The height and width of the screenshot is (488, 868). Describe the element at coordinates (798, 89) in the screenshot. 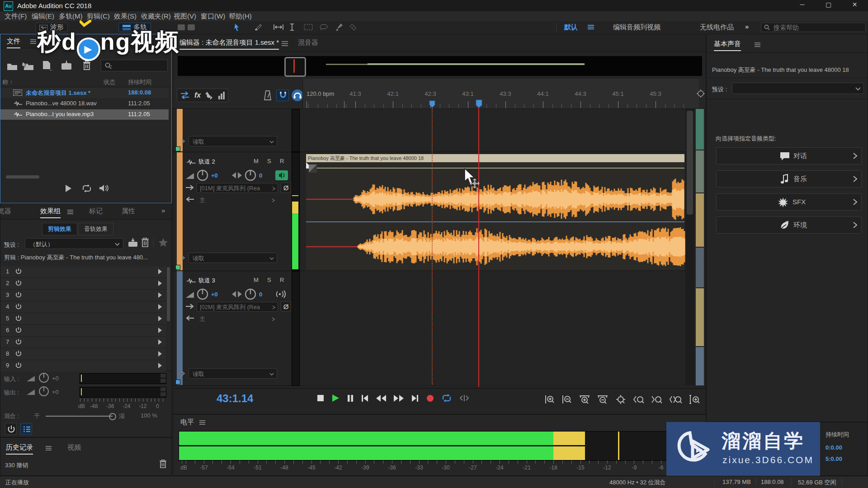

I see `essential-preset-dropdown` at that location.